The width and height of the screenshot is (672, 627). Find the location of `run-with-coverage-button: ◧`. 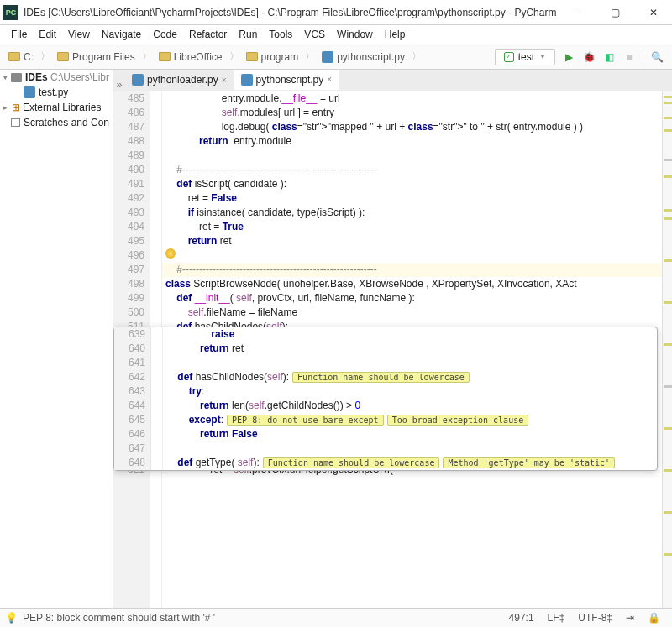

run-with-coverage-button: ◧ is located at coordinates (609, 57).